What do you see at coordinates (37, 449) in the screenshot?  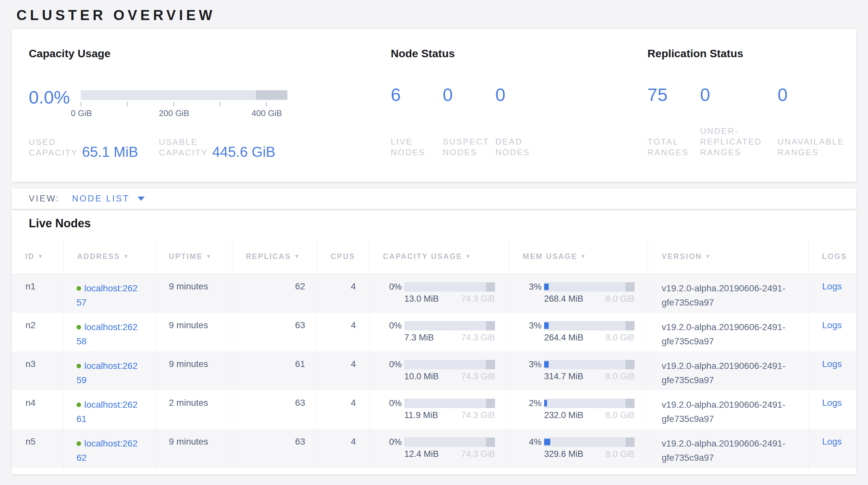 I see `node-id: n5` at bounding box center [37, 449].